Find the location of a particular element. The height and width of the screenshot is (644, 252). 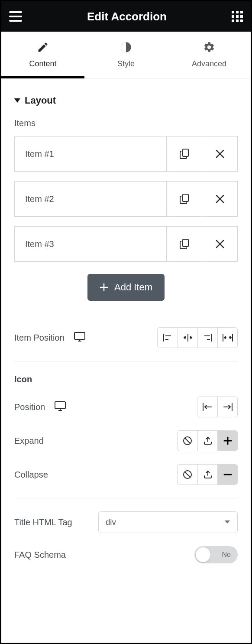

repeater-item: Item #3 is located at coordinates (126, 244).